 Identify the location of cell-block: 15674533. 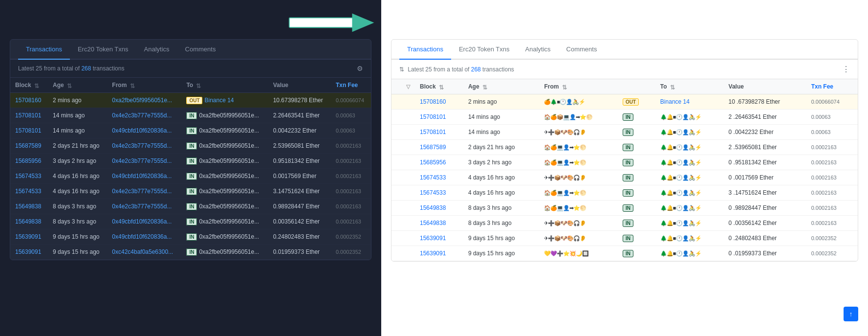
(439, 193).